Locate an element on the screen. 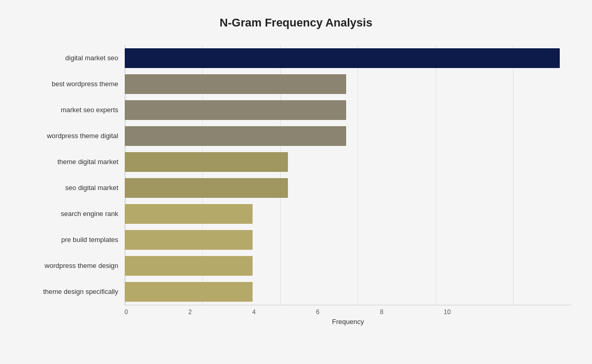  bar-row: search engine rank is located at coordinates (296, 214).